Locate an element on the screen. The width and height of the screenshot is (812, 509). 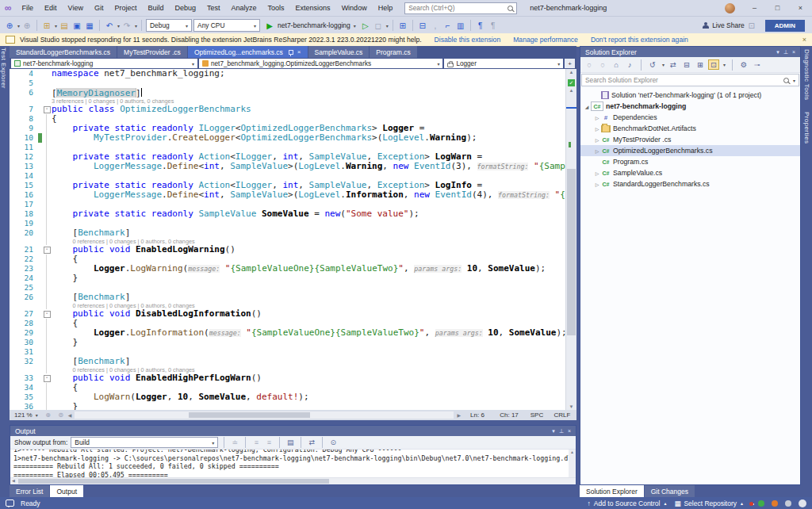
output-vertical-scrollbar: ▲ is located at coordinates (573, 463).